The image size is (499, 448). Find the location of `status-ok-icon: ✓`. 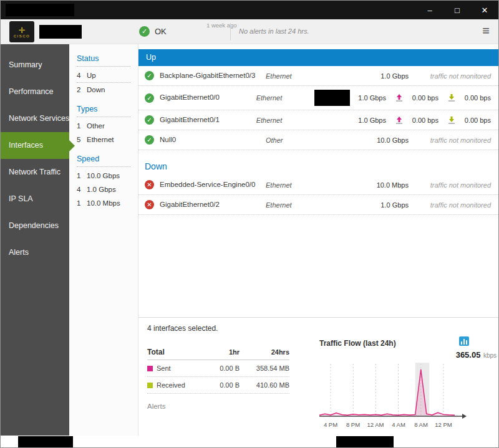

status-ok-icon: ✓ is located at coordinates (145, 31).